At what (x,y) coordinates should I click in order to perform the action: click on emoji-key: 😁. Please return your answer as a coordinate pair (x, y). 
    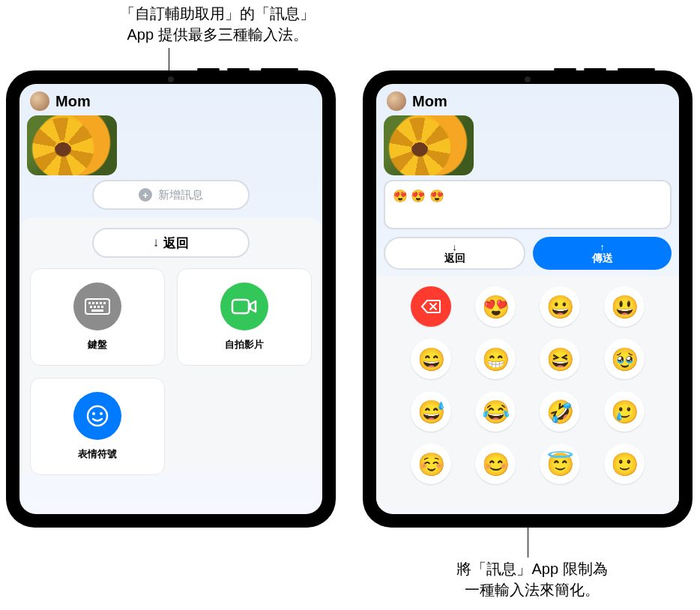
    Looking at the image, I should click on (495, 359).